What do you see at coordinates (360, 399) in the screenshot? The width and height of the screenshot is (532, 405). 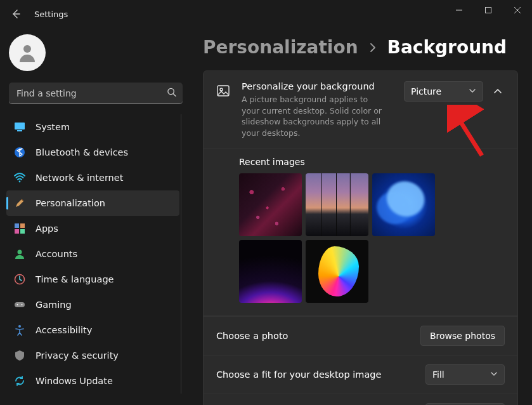 I see `choose-stickers-row: Choose stickers for your wallpaper Add s…` at bounding box center [360, 399].